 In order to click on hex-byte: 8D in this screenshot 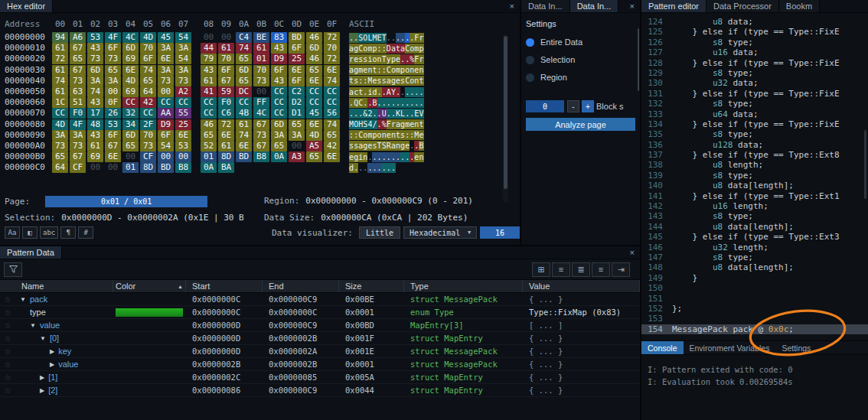, I will do `click(148, 168)`.